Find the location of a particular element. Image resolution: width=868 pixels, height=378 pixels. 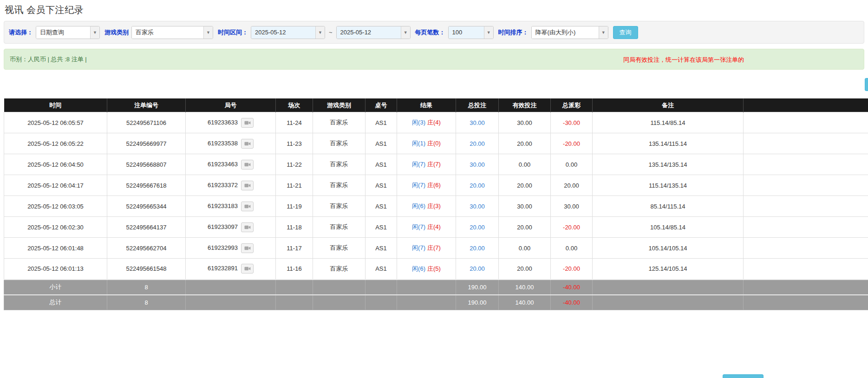

cell-result: 闲(6)庄(5) is located at coordinates (426, 269).